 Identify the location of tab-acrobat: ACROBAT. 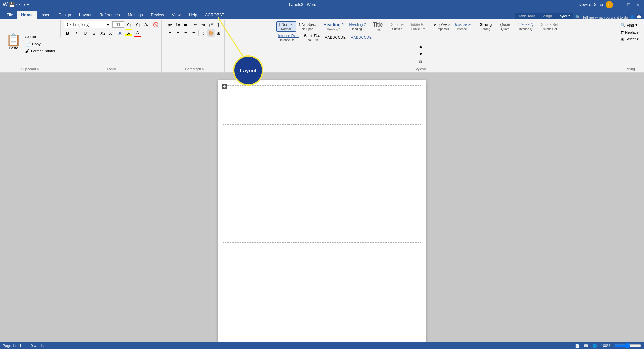
(215, 15).